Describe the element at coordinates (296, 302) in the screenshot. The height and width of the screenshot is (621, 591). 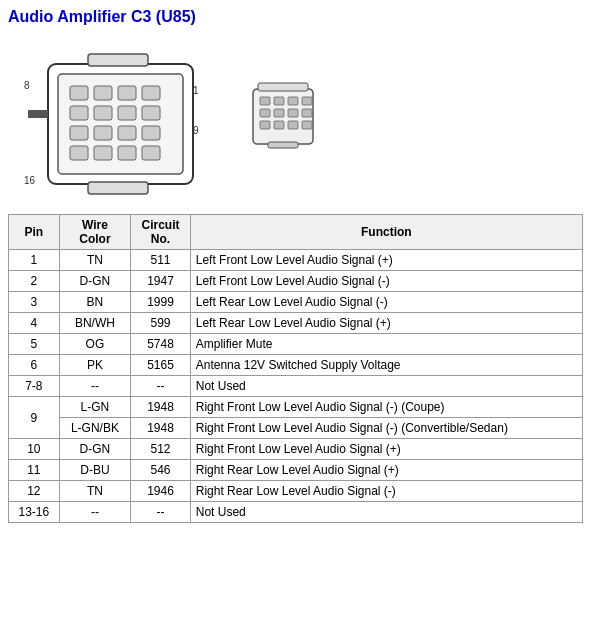
I see `table-row: 3 BN 1999 Left Rear Low Level Audio Sign…` at that location.